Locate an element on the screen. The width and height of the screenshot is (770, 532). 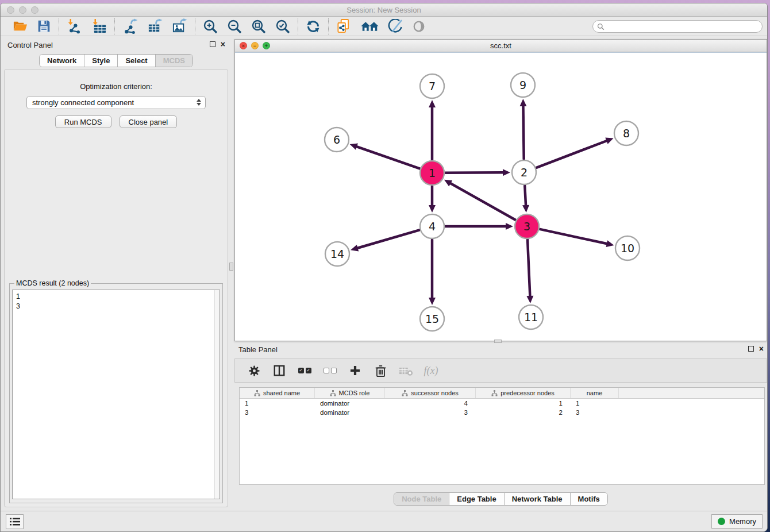
export-table-button is located at coordinates (155, 26).